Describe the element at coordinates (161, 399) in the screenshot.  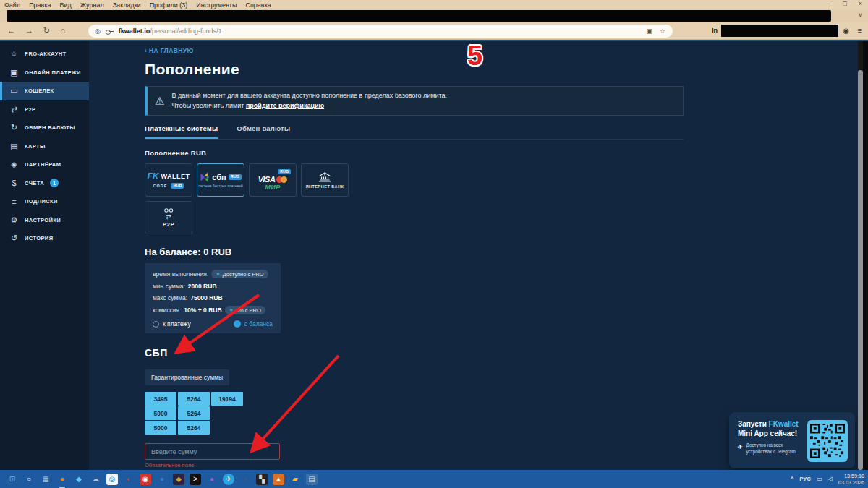
I see `amount-button: 3495` at that location.